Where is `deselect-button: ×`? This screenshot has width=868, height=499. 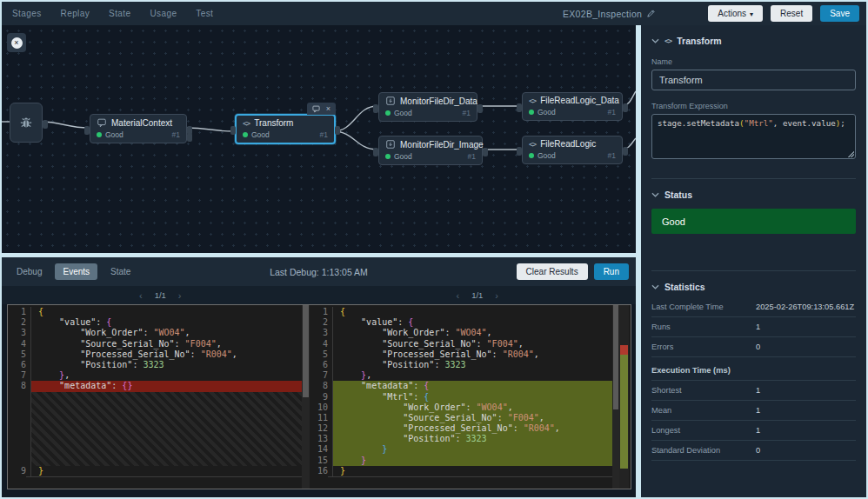
deselect-button: × is located at coordinates (17, 43).